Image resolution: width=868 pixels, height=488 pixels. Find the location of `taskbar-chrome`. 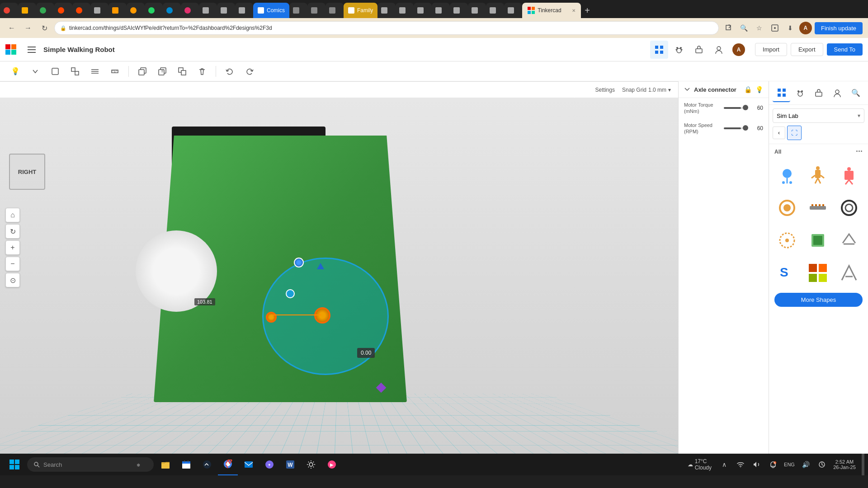

taskbar-chrome is located at coordinates (228, 465).